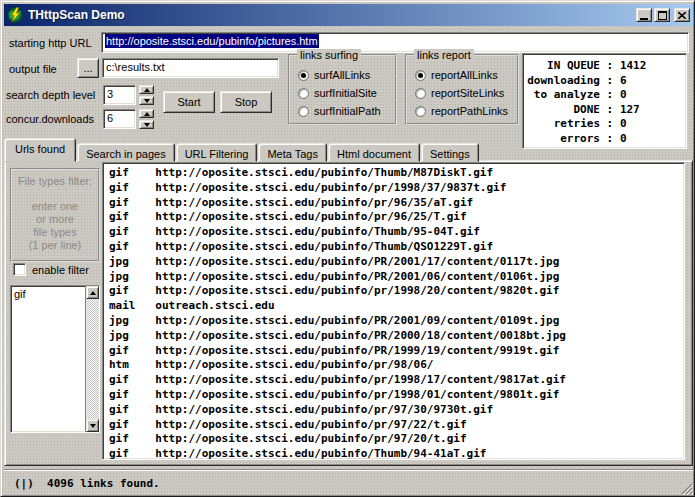 The width and height of the screenshot is (695, 497). What do you see at coordinates (662, 15) in the screenshot?
I see `maximize-button` at bounding box center [662, 15].